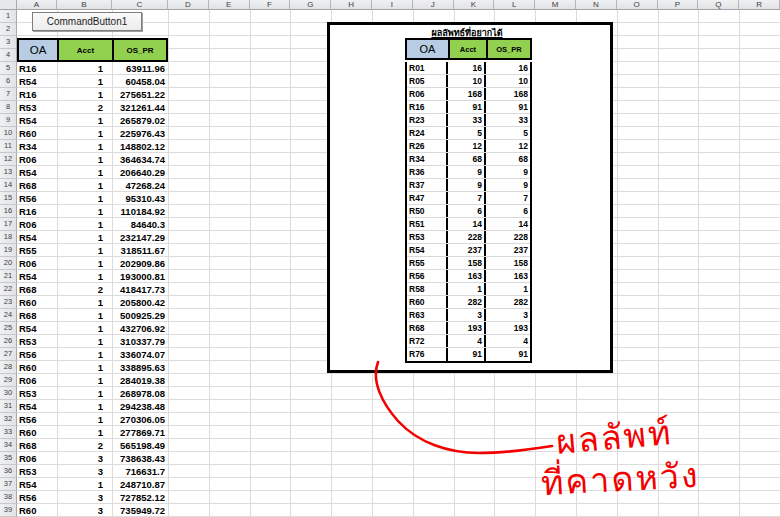  Describe the element at coordinates (140, 354) in the screenshot. I see `cell: 336074.07` at that location.